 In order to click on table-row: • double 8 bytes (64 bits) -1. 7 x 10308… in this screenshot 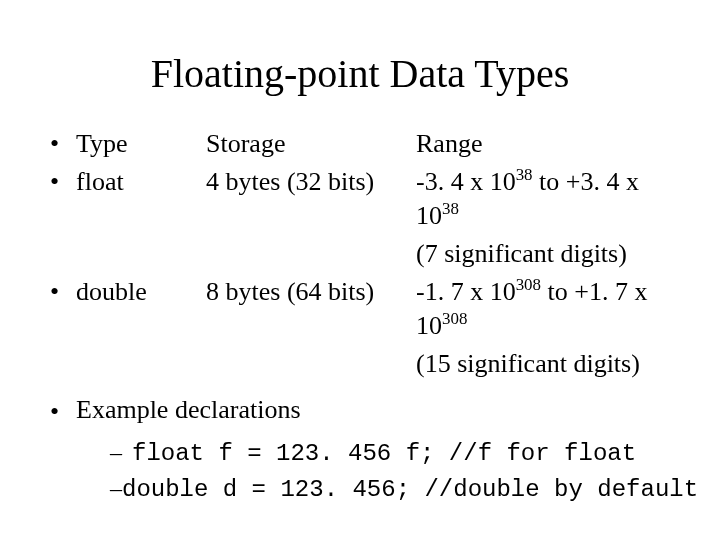, I will do `click(360, 309)`.